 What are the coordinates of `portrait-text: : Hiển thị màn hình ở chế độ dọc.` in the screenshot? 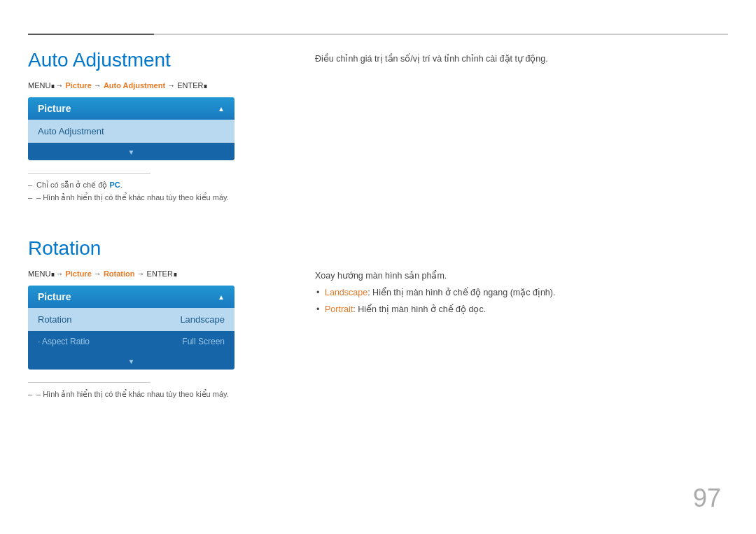 It's located at (419, 309).